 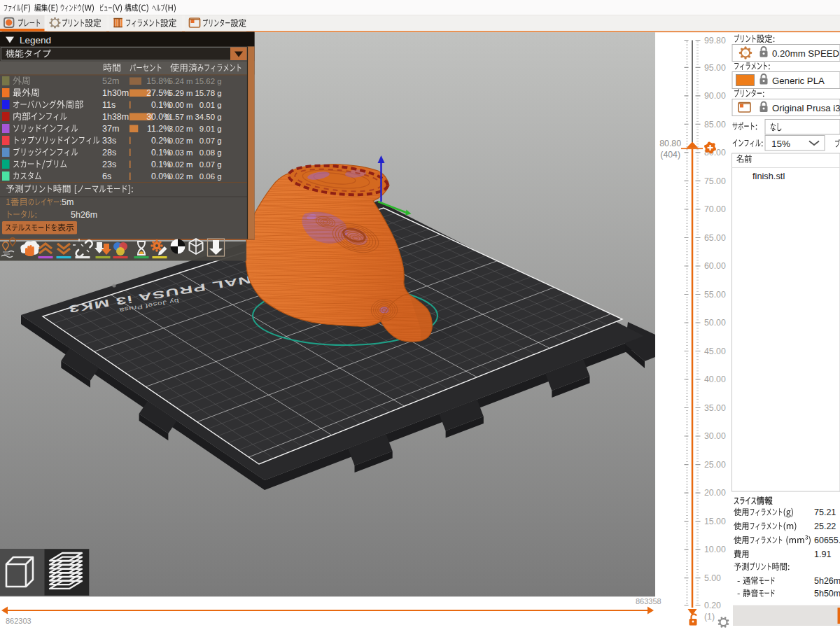 I want to click on svg-text: 35.00, so click(x=715, y=408).